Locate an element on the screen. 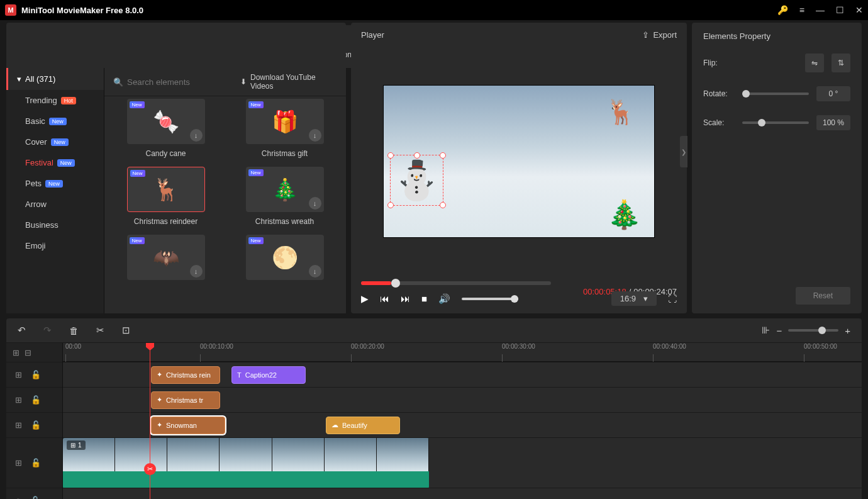 The width and height of the screenshot is (868, 499). timeline-track-video: ⊞1 is located at coordinates (462, 463).